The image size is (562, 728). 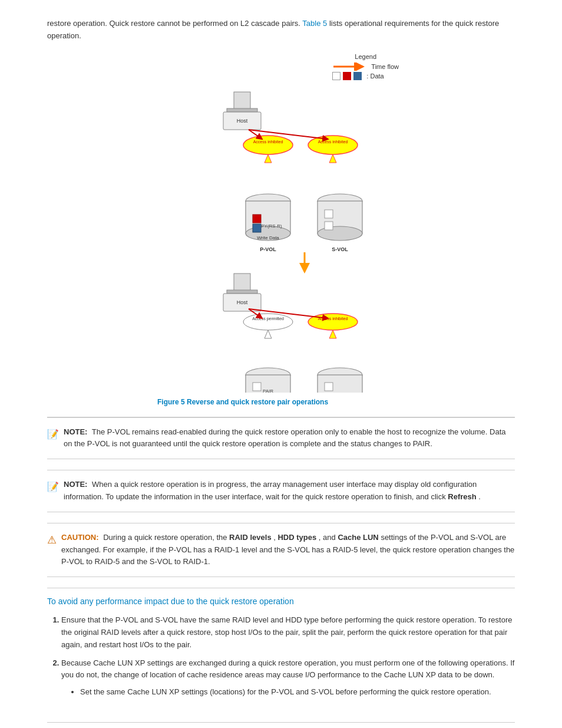 I want to click on data-box-blue-icon, so click(x=358, y=76).